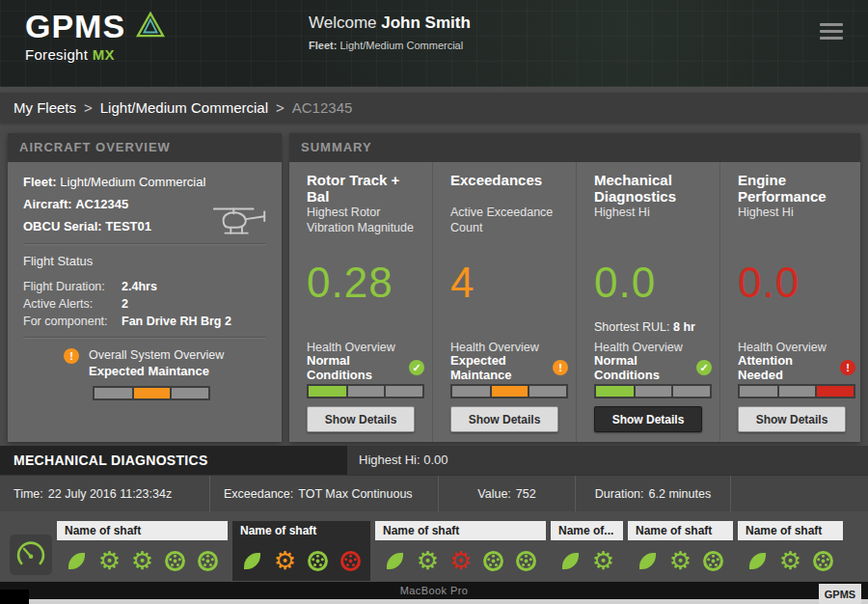  What do you see at coordinates (145, 244) in the screenshot?
I see `divider` at bounding box center [145, 244].